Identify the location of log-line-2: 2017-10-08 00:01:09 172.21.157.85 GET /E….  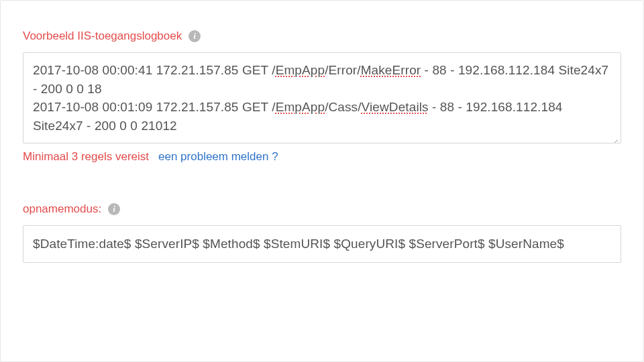
(298, 117).